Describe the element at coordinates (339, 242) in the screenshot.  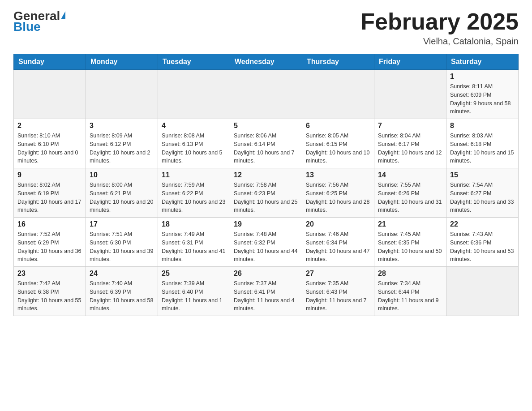
I see `day-cell: 20Sunrise: 7:46 AM Sunset: 6:34 PM Dayli…` at that location.